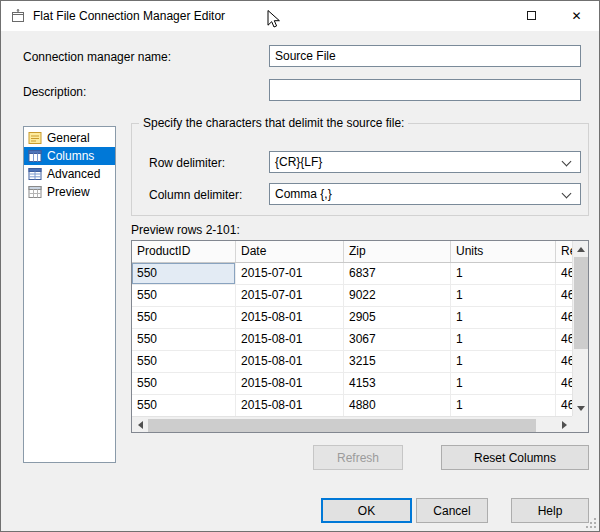 The width and height of the screenshot is (600, 532). I want to click on window-controls: ✕, so click(554, 16).